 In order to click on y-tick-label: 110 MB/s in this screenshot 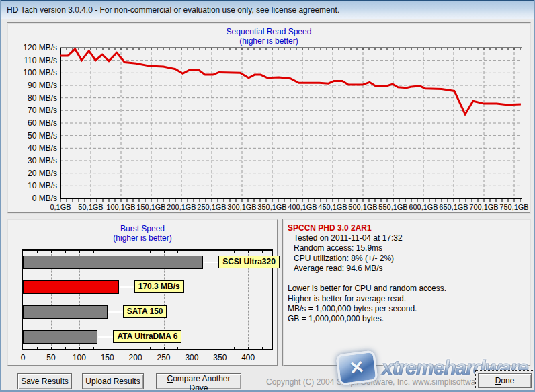, I will do `click(40, 61)`.